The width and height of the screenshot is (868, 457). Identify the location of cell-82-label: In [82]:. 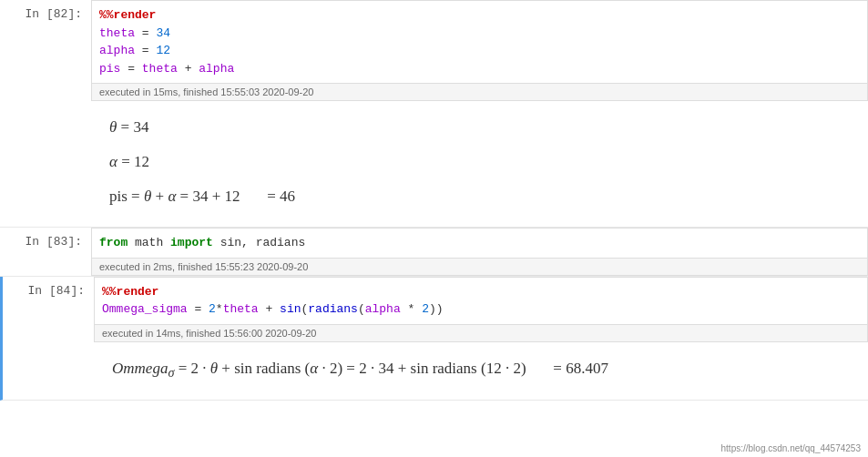
(46, 113).